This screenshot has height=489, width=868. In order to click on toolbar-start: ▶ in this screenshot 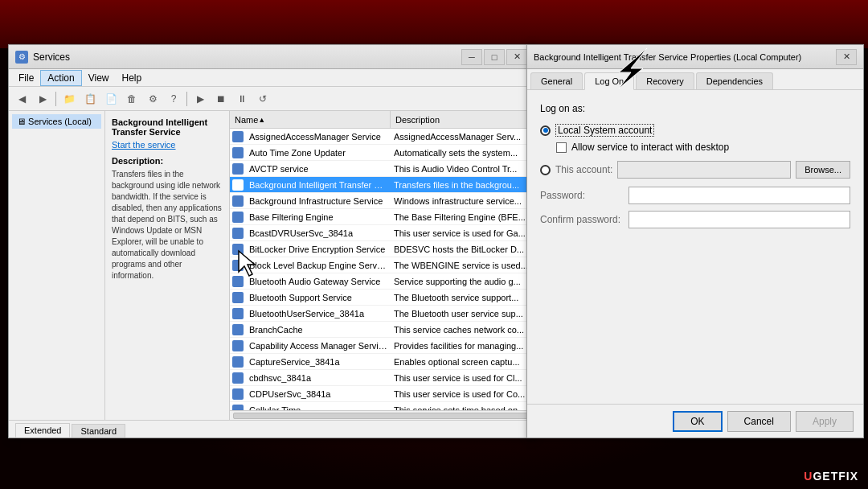, I will do `click(200, 99)`.